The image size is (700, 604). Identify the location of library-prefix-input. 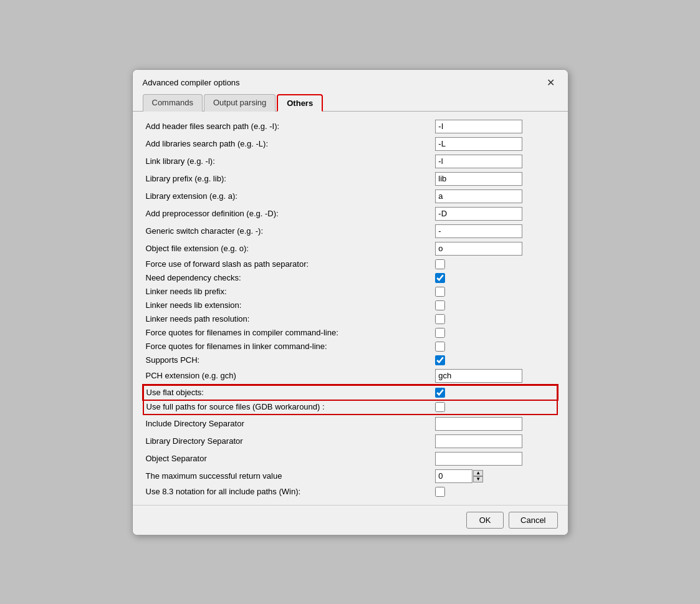
(479, 179).